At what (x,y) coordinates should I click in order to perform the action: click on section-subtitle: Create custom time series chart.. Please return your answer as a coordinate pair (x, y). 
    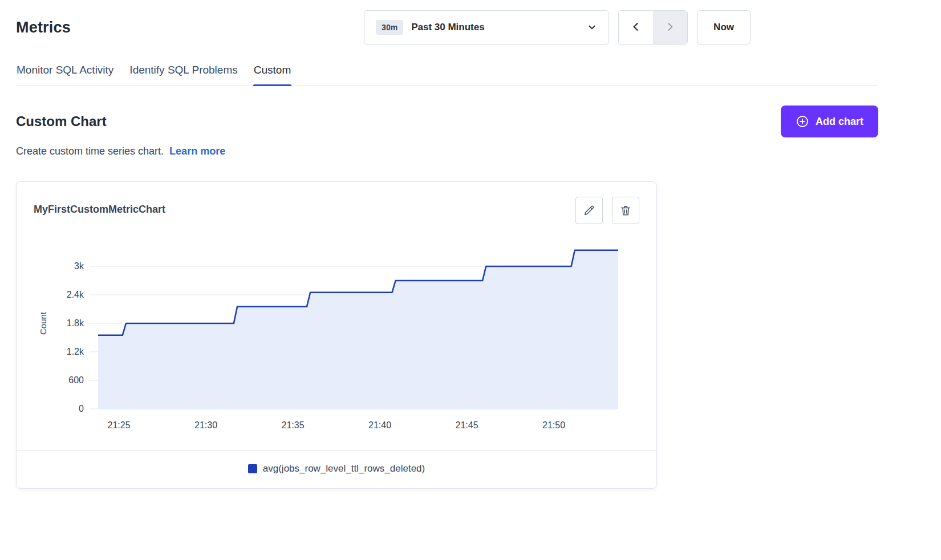
    Looking at the image, I should click on (90, 151).